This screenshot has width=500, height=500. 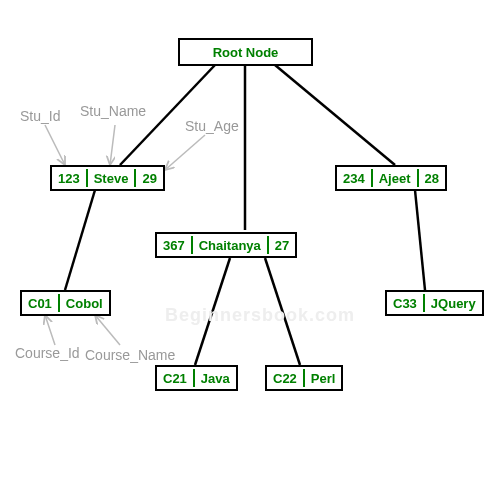 What do you see at coordinates (174, 246) in the screenshot?
I see `stu-id: 367` at bounding box center [174, 246].